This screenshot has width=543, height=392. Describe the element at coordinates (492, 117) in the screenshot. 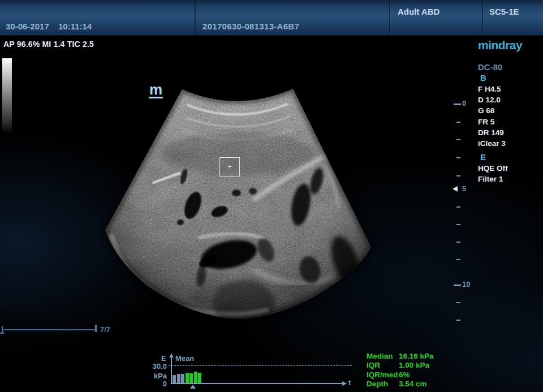

I see `bmode-params: F H4.5D 12.0G 68FR 5DR 149iClear 3` at that location.